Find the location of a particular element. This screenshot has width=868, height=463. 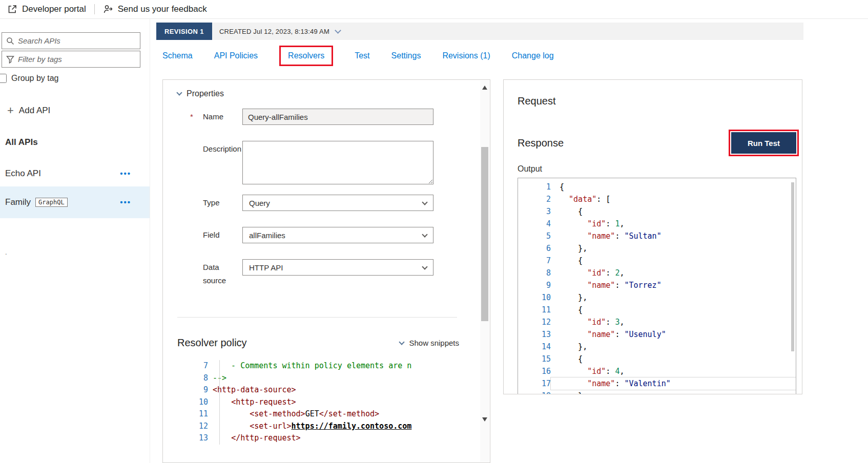

developer-portal-link: Developer portal is located at coordinates (47, 9).